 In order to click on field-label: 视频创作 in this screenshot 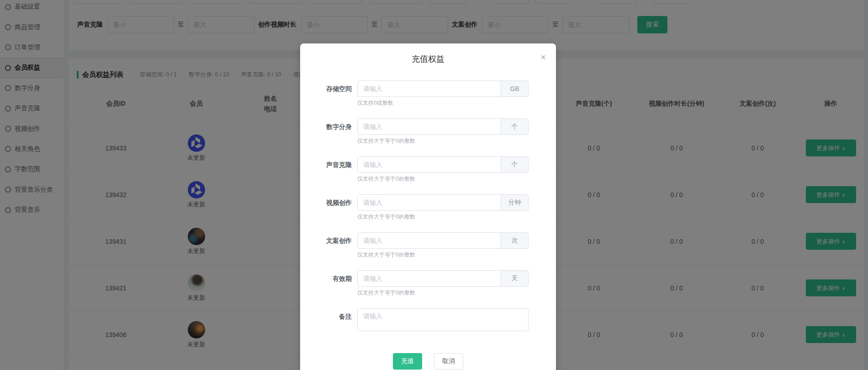, I will do `click(326, 208)`.